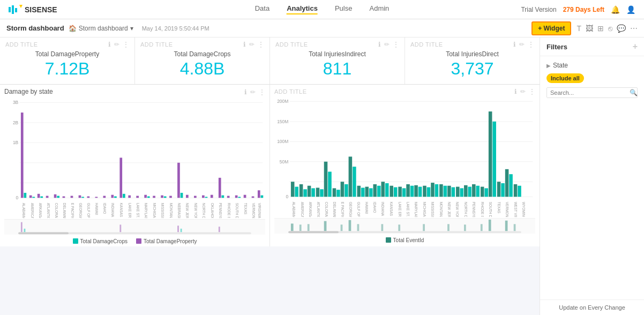 This screenshot has width=644, height=315. What do you see at coordinates (119, 44) in the screenshot?
I see `widget1-icons: ℹ ✏ ⋮` at bounding box center [119, 44].